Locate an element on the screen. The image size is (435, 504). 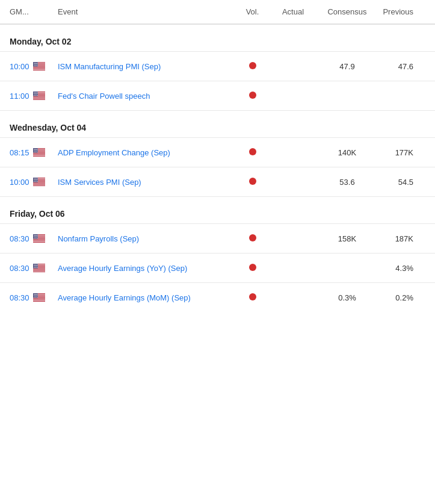
event-name: Fed's Chair Powell speech is located at coordinates (147, 96).